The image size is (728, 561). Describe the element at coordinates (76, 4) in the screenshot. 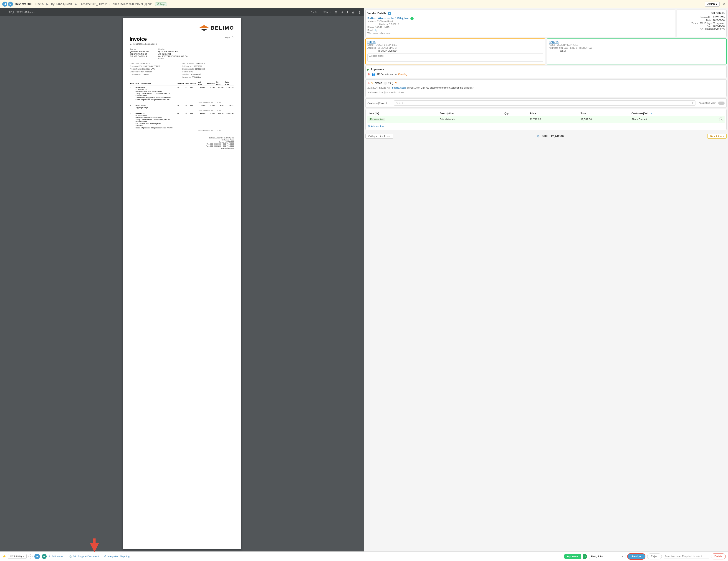

I see `chevron-icon-2: ▶` at that location.